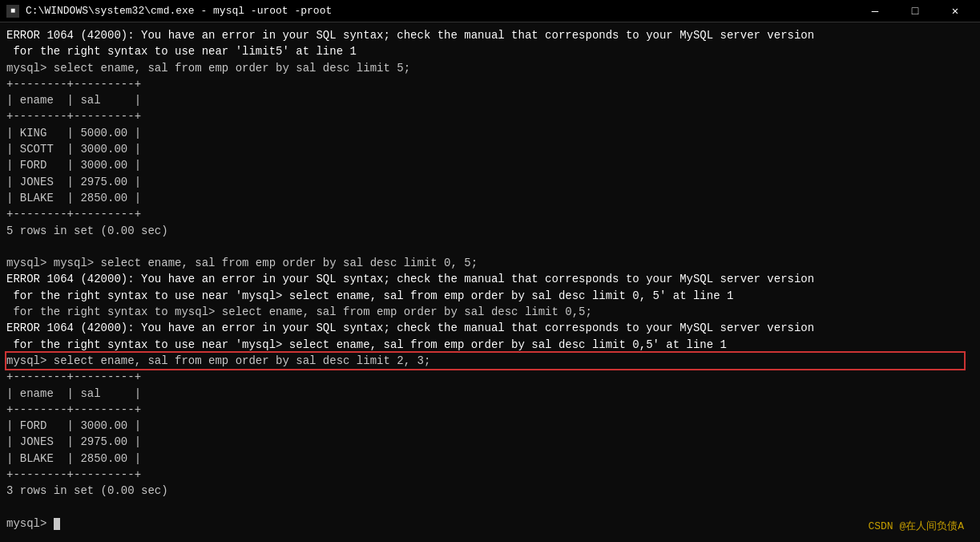  Describe the element at coordinates (916, 527) in the screenshot. I see `watermark: CSDN @在人间负债A` at that location.